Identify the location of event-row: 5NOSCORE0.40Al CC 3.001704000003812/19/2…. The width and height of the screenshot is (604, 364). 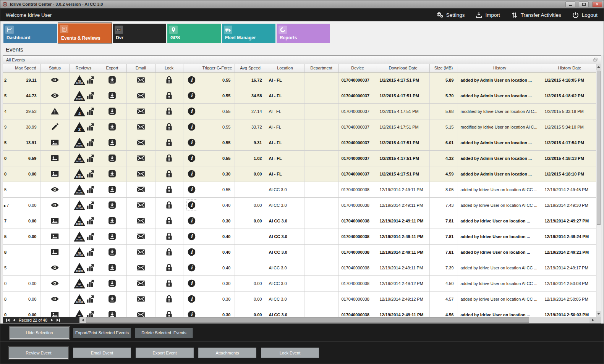
(300, 268).